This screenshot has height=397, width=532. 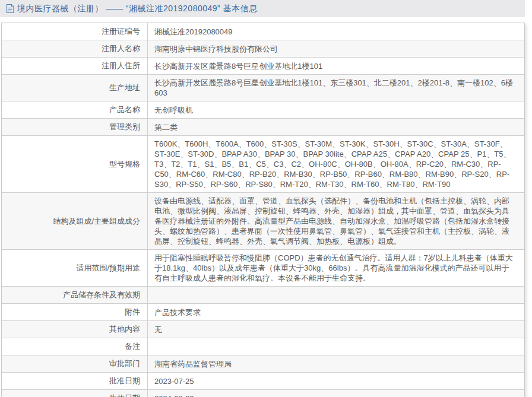 What do you see at coordinates (263, 164) in the screenshot?
I see `row-model-spec: 型号规格 T600K、T600H、T600A、T600、ST-30S、ST-30…` at bounding box center [263, 164].